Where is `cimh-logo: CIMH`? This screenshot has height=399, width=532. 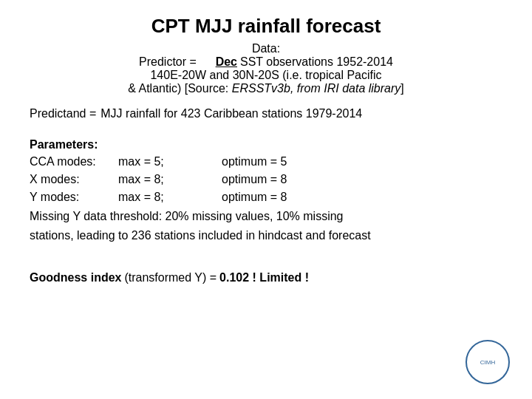
cimh-logo: CIMH is located at coordinates (488, 362).